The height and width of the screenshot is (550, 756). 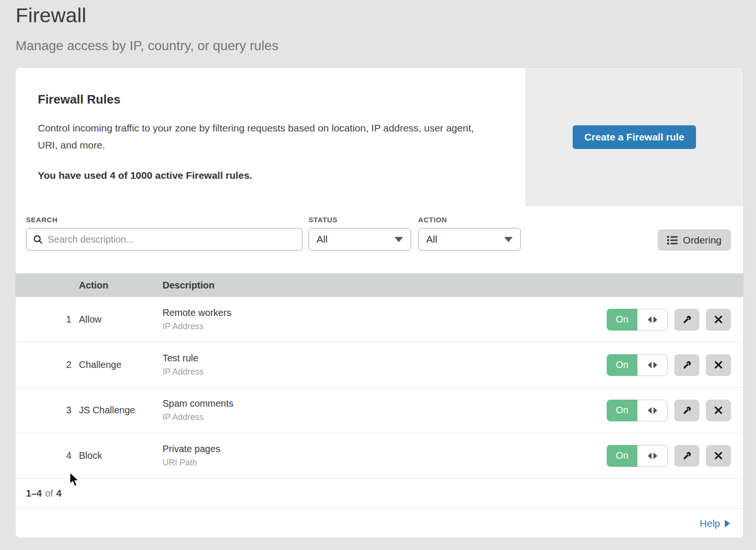 I want to click on table-header-action: Action, so click(x=121, y=286).